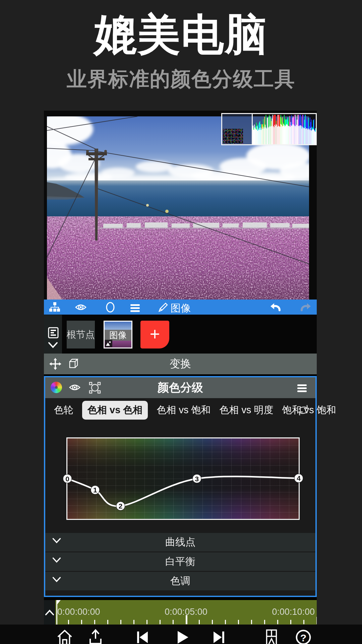 The image size is (362, 644). I want to click on curve-editor: 01234, so click(180, 478).